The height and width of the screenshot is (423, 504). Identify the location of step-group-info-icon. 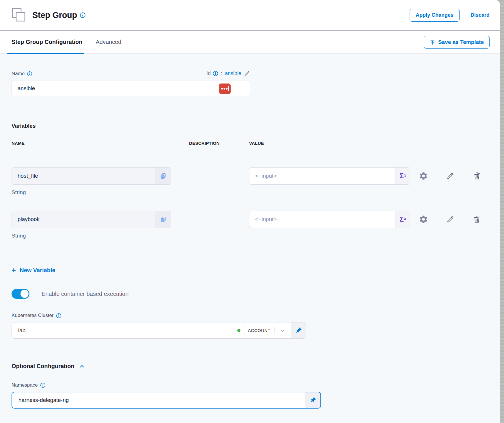
(83, 15).